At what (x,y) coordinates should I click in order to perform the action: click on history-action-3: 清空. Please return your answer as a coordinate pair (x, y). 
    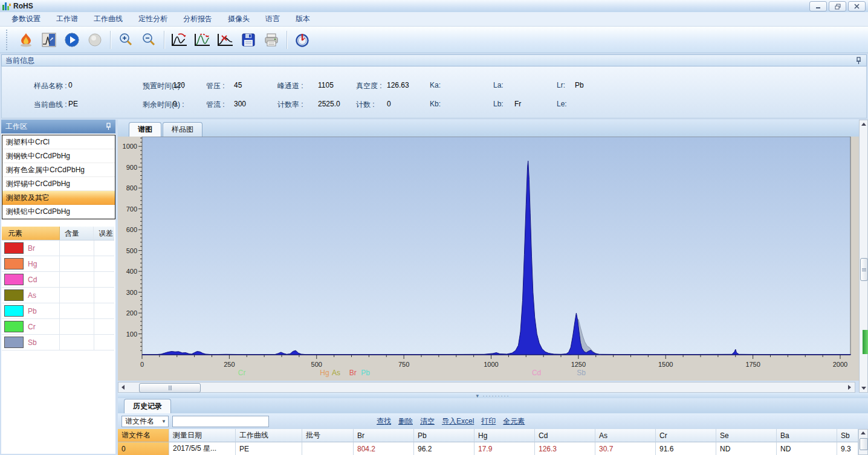
    Looking at the image, I should click on (427, 421).